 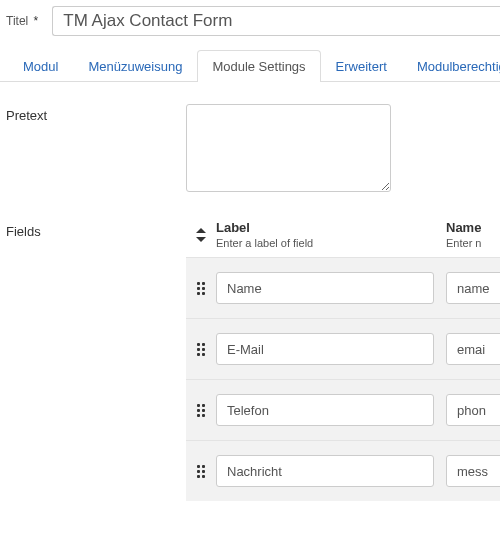 What do you see at coordinates (473, 243) in the screenshot?
I see `column-name-hint: Enter n` at bounding box center [473, 243].